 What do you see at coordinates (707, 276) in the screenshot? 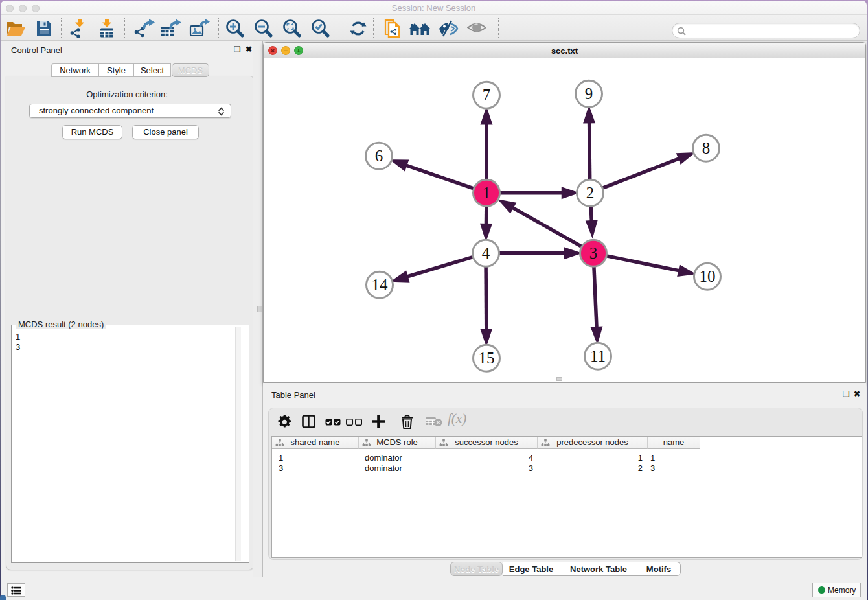
I see `svg-text: 10` at bounding box center [707, 276].